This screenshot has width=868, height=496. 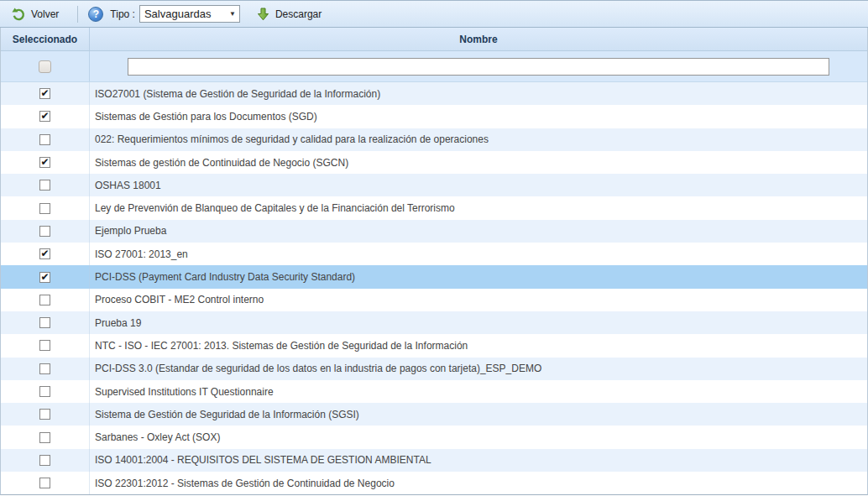 I want to click on volver-button: Volver, so click(x=35, y=14).